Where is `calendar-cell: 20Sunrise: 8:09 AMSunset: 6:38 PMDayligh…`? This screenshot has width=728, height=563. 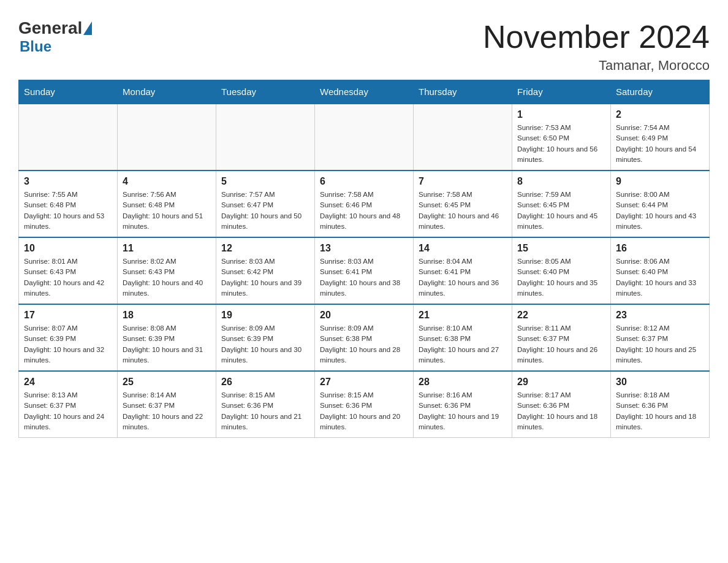
calendar-cell: 20Sunrise: 8:09 AMSunset: 6:38 PMDayligh… is located at coordinates (364, 337).